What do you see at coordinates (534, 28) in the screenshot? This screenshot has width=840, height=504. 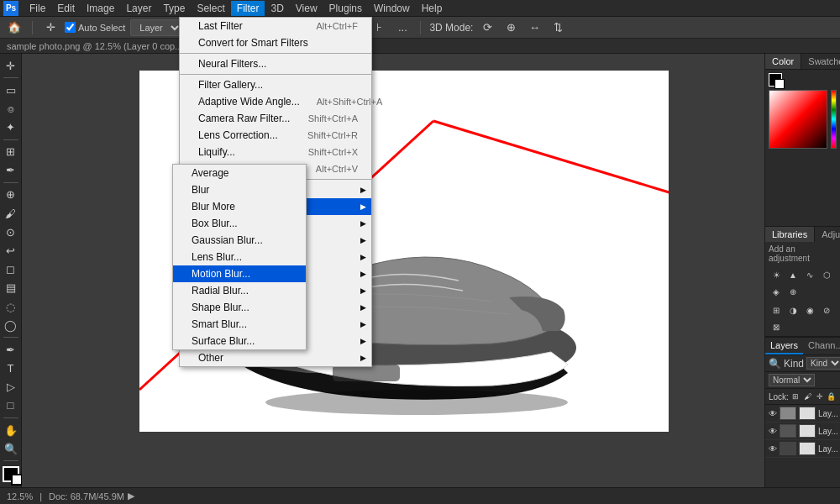 I see `3d-mode-btn3: ↔` at bounding box center [534, 28].